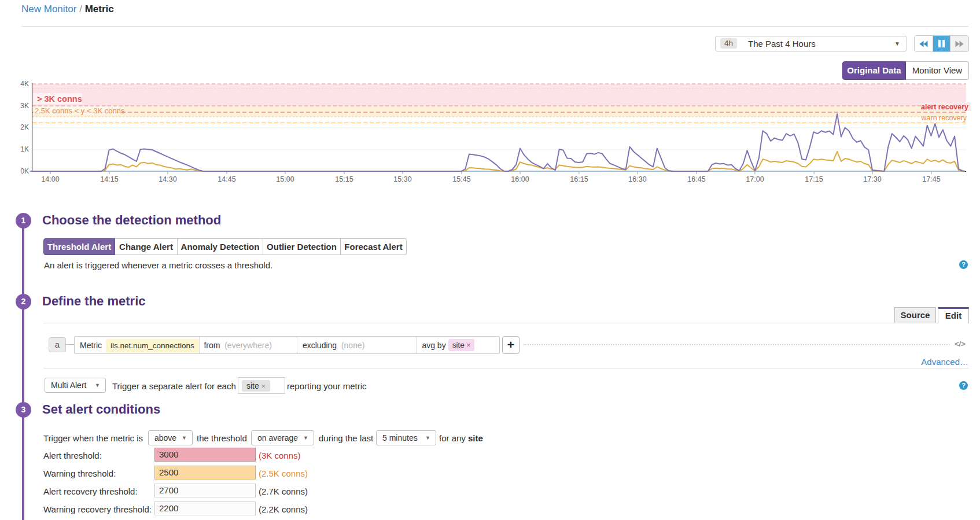  I want to click on svg-text: alert recovery, so click(945, 107).